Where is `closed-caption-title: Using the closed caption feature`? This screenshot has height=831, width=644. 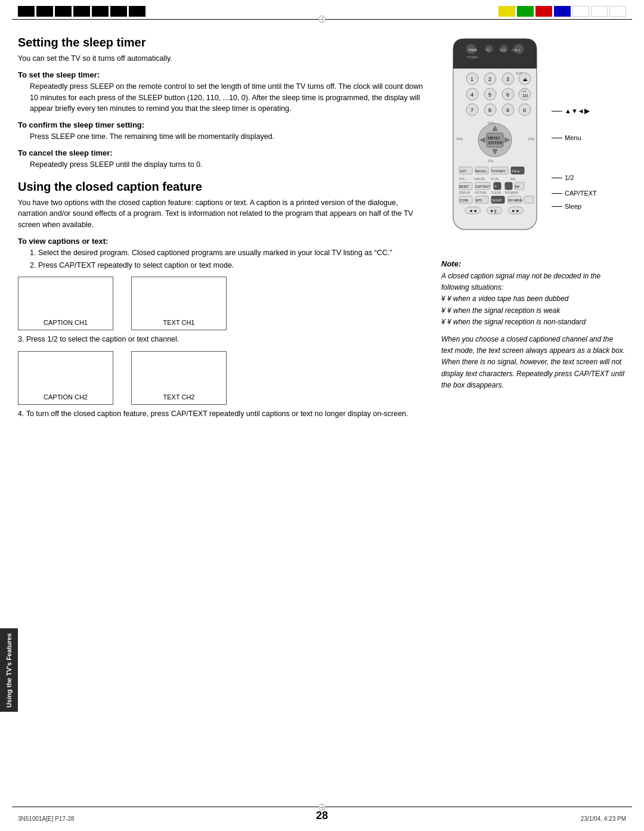 closed-caption-title: Using the closed caption feature is located at coordinates (221, 187).